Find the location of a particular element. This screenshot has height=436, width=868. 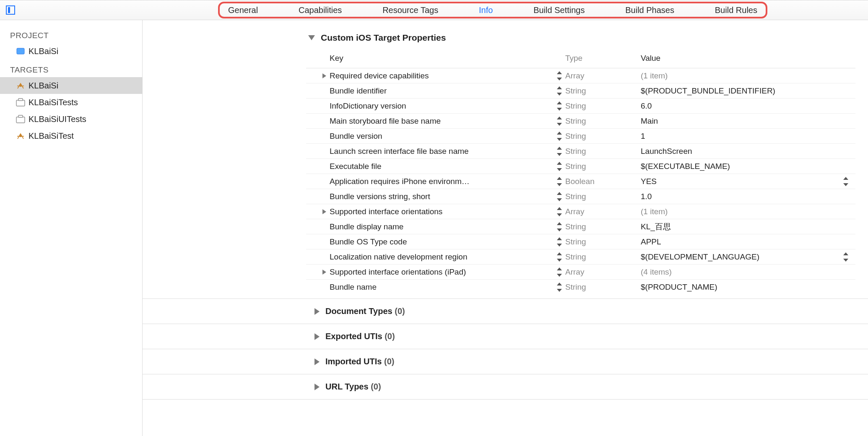

plist-row: Launch screen interface file base nameSt… is located at coordinates (581, 151).